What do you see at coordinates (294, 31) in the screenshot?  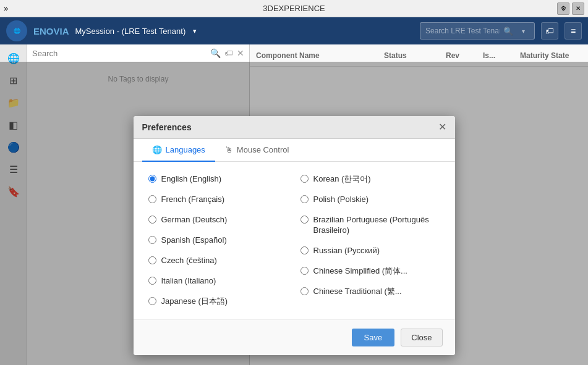 I see `app-bar: 🌐 ENOVIA MySession - (LRE Test Tenant) ▾…` at bounding box center [294, 31].